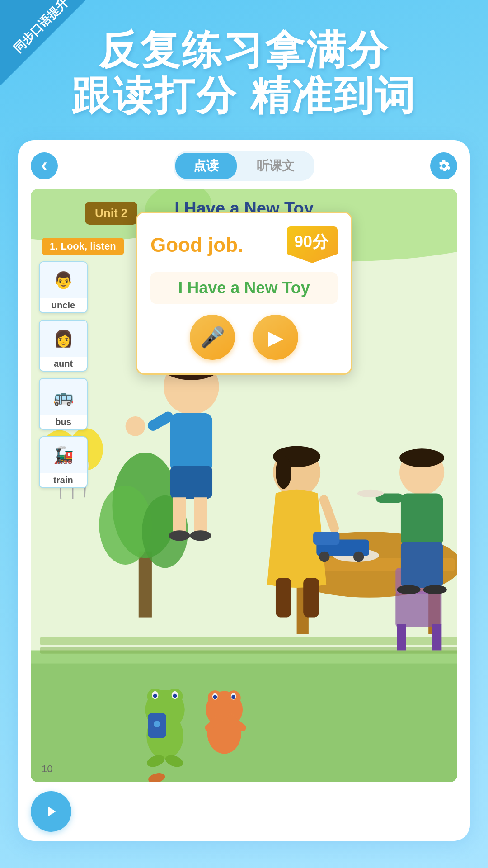 This screenshot has width=488, height=868. What do you see at coordinates (63, 339) in the screenshot?
I see `aunt-icon: 👩` at bounding box center [63, 339].